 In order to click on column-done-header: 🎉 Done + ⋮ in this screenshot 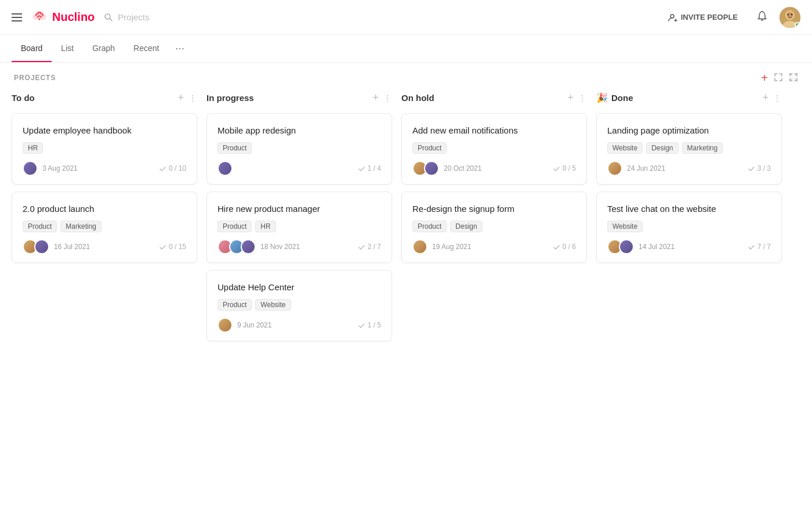, I will do `click(689, 98)`.